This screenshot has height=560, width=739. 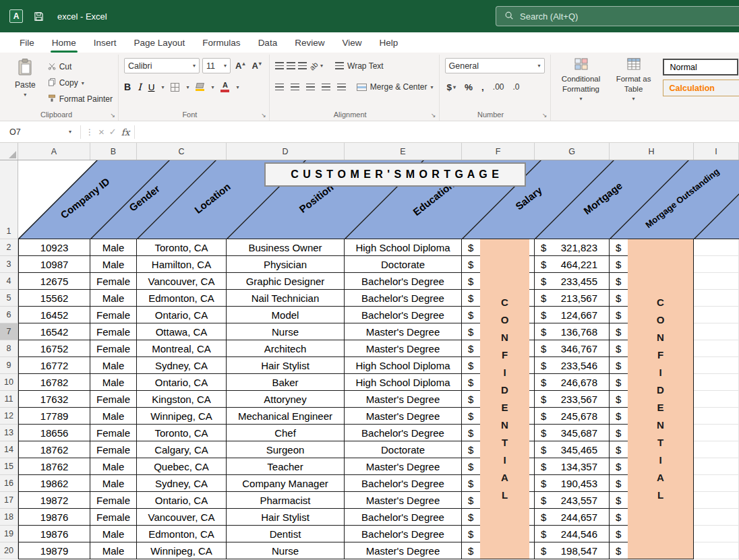 I want to click on cell-position: Company Manager, so click(x=286, y=484).